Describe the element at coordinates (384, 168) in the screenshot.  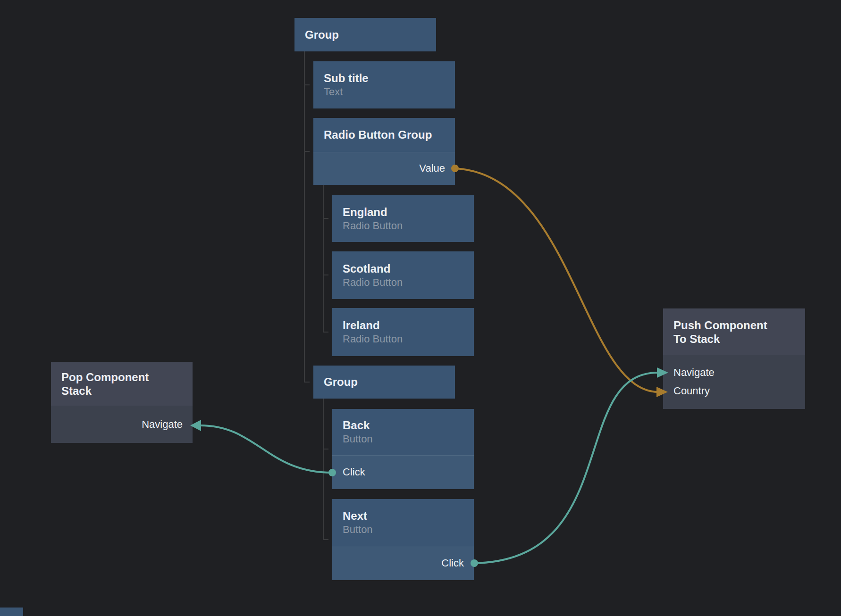
I see `output-port-value: Value` at that location.